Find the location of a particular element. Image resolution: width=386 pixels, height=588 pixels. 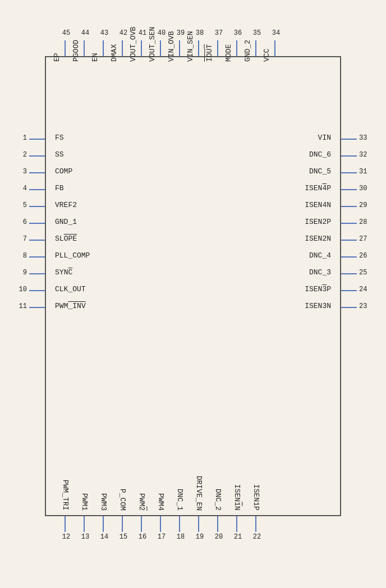

pin-number-top: 35 is located at coordinates (257, 33).